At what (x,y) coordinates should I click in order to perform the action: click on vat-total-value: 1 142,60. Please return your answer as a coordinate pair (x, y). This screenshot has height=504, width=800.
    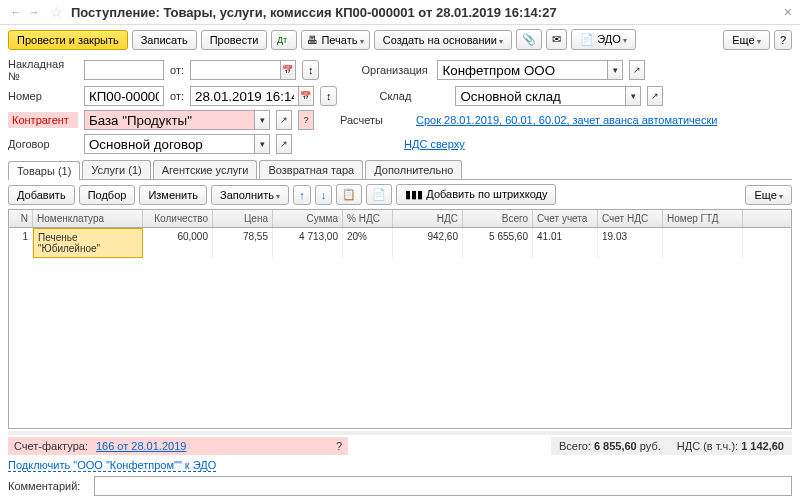
    Looking at the image, I should click on (762, 446).